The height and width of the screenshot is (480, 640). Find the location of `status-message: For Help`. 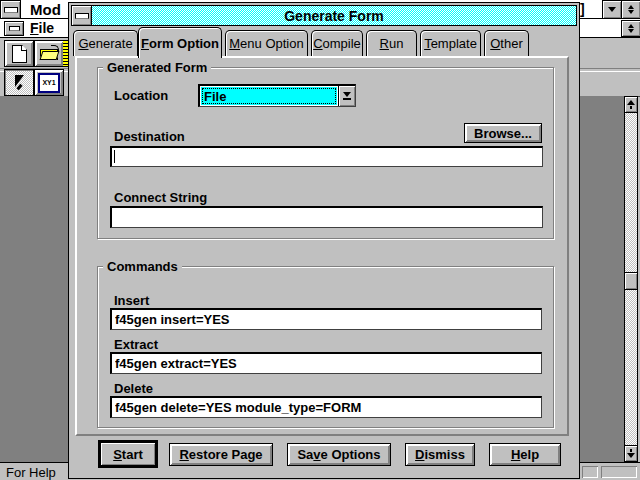

status-message: For Help is located at coordinates (31, 472).